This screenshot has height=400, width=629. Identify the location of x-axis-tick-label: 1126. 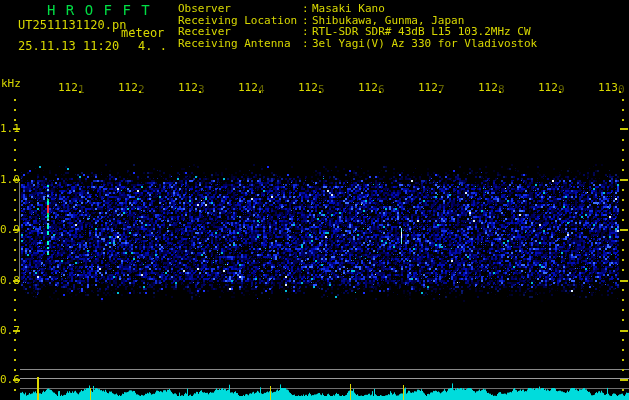
(372, 88).